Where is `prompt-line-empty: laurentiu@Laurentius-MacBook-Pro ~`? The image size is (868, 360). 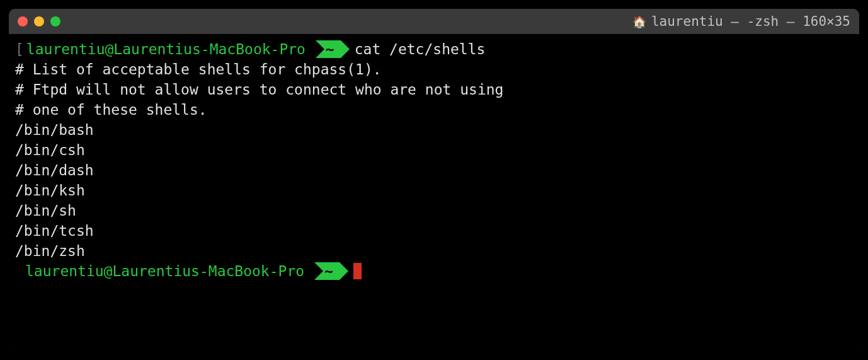 prompt-line-empty: laurentiu@Laurentius-MacBook-Pro ~ is located at coordinates (434, 271).